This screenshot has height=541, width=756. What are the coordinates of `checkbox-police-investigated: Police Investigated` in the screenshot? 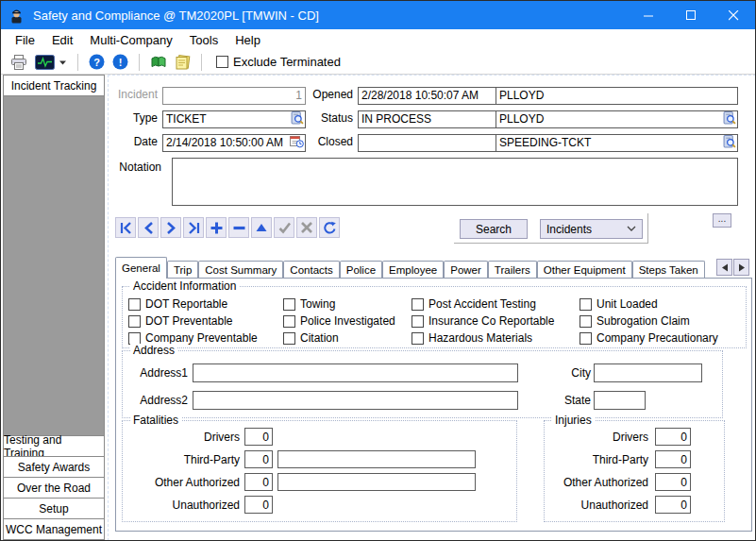 It's located at (347, 321).